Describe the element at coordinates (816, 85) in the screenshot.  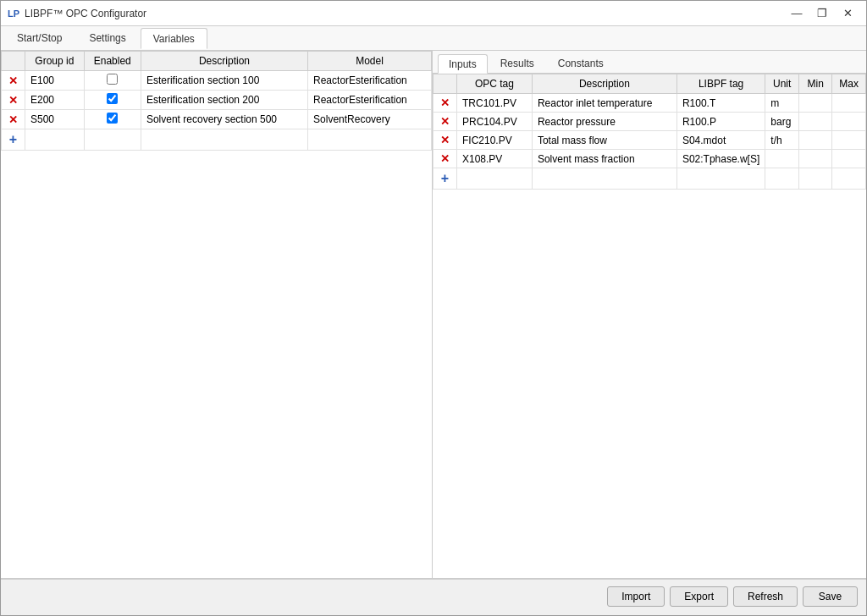
I see `col-min: Min` at that location.